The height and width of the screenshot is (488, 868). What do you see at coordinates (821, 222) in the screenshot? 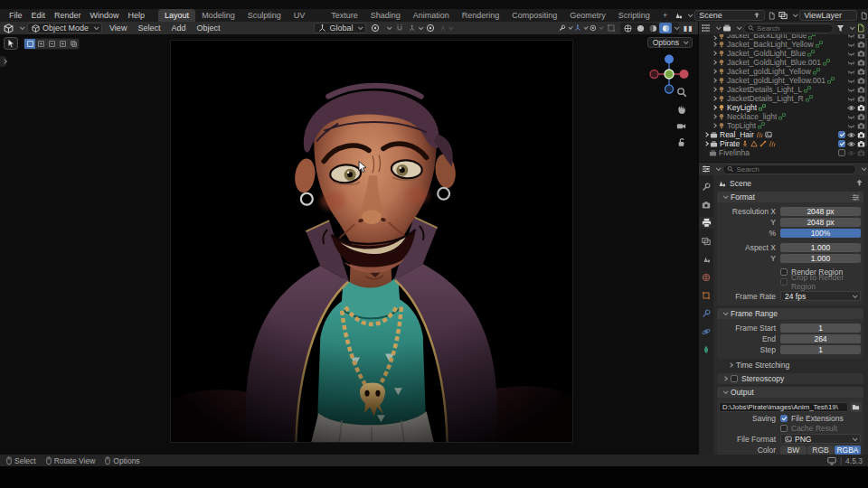
I see `resolution-y-field: 2048 px` at bounding box center [821, 222].